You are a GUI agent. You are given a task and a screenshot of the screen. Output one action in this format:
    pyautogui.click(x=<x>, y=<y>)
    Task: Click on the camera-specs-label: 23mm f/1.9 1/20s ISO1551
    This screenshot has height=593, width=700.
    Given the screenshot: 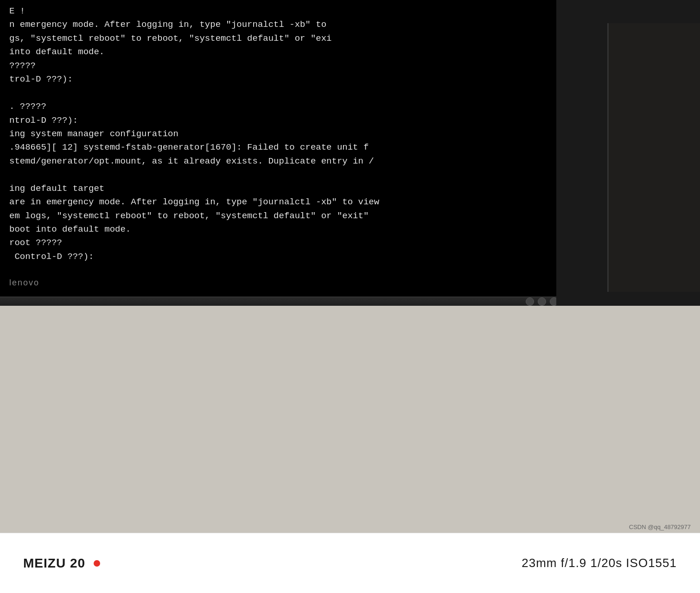 What is the action you would take?
    pyautogui.click(x=599, y=563)
    